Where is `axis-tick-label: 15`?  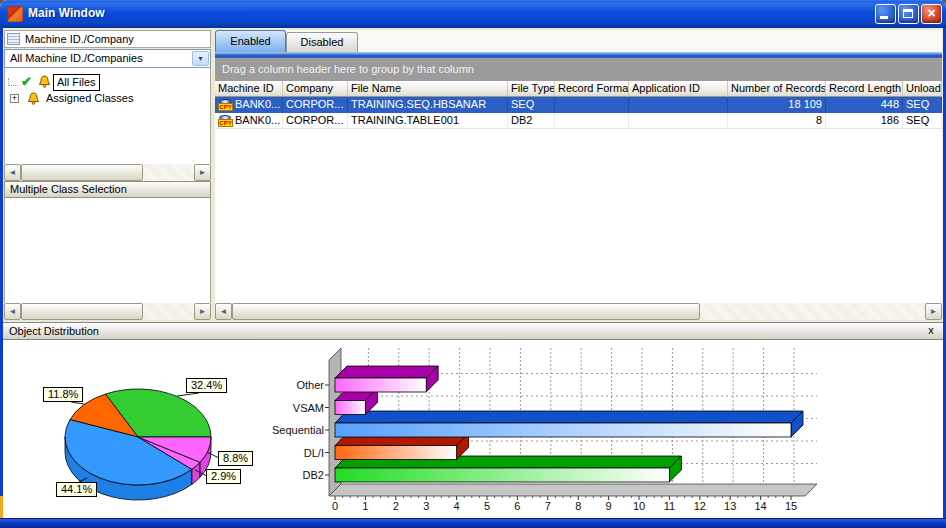 axis-tick-label: 15 is located at coordinates (791, 506).